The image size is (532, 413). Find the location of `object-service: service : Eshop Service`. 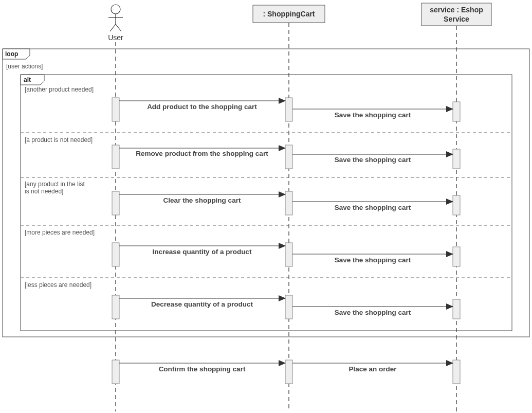

object-service: service : Eshop Service is located at coordinates (456, 14).